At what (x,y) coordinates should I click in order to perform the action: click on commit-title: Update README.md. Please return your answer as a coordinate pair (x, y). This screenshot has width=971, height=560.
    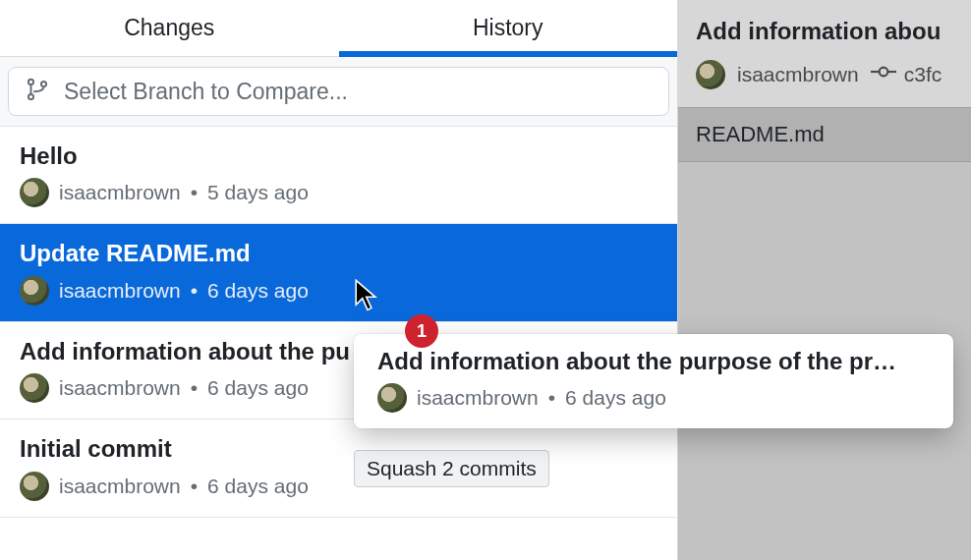
    Looking at the image, I should click on (338, 253).